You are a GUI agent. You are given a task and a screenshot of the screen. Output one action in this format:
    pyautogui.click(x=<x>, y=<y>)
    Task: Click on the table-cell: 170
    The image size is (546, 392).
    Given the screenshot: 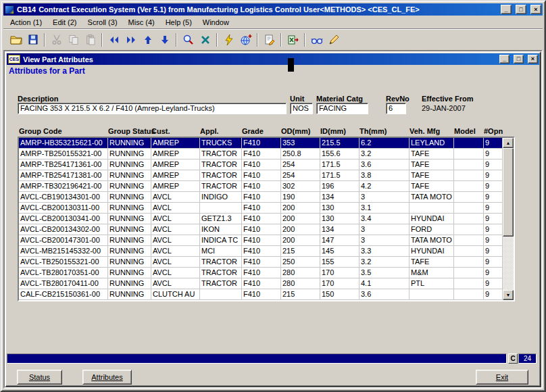 What is the action you would take?
    pyautogui.click(x=340, y=273)
    